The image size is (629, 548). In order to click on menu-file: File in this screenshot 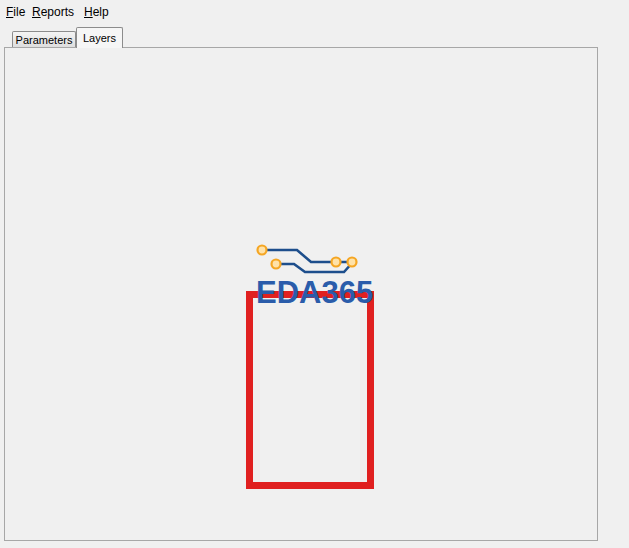, I will do `click(16, 12)`.